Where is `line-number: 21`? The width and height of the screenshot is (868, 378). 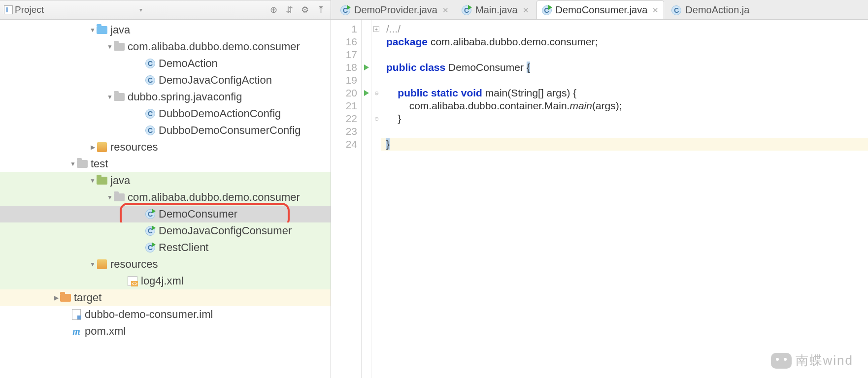
line-number: 21 is located at coordinates (344, 106).